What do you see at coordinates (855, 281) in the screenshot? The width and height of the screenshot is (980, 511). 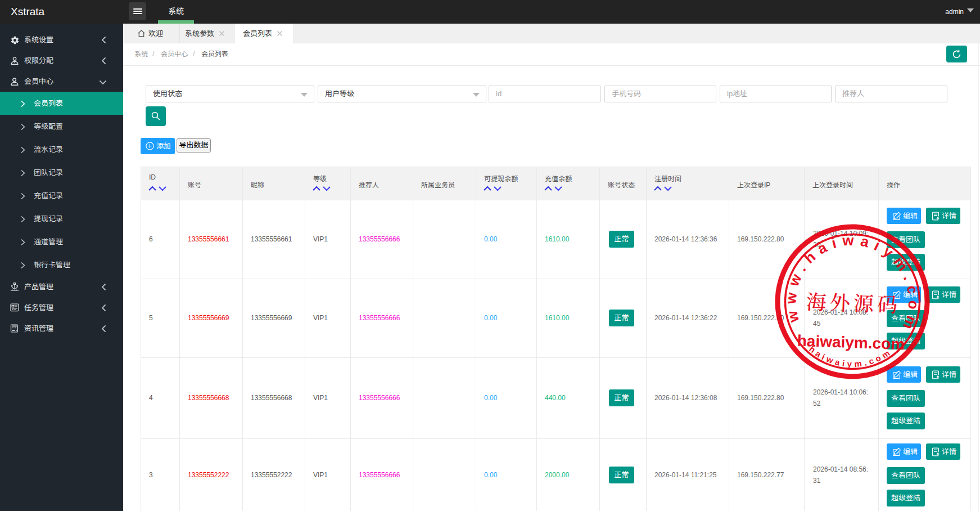 I see `svg-text: www.haiwaiym.com` at bounding box center [855, 281].